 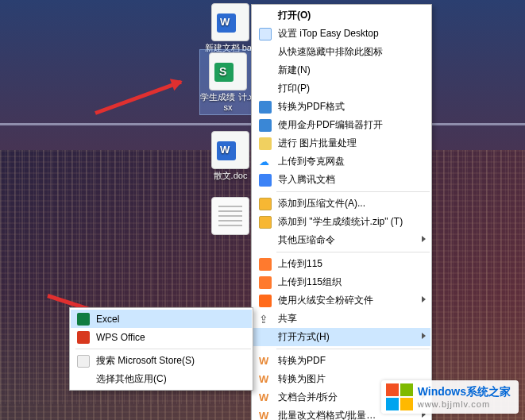 What do you see at coordinates (83, 337) in the screenshot?
I see `wps-office-icon` at bounding box center [83, 337].